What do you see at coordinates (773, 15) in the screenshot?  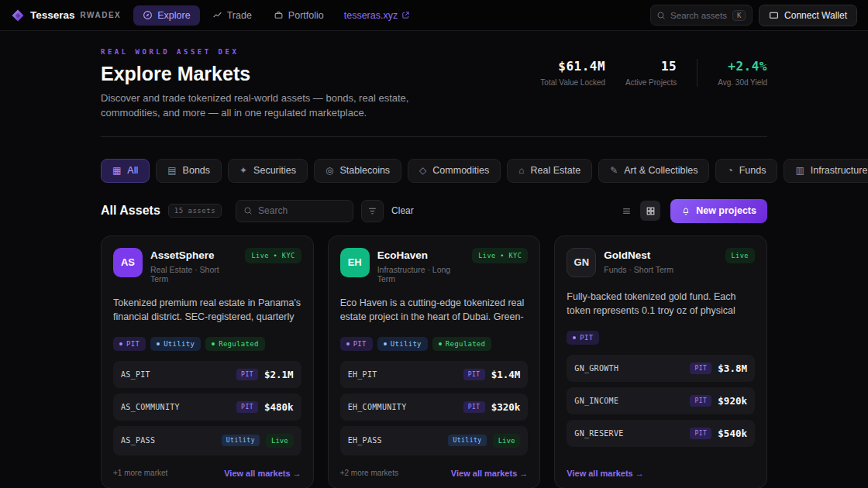 I see `wallet-icon` at bounding box center [773, 15].